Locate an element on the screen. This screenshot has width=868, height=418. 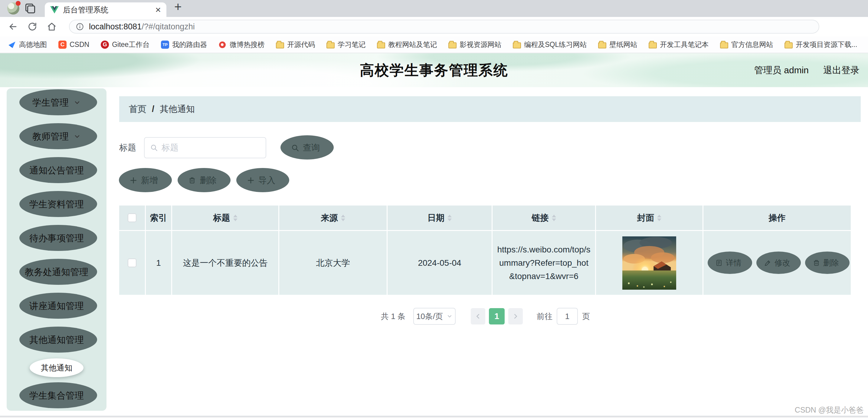
tab-title: 后台管理系统 is located at coordinates (108, 10).